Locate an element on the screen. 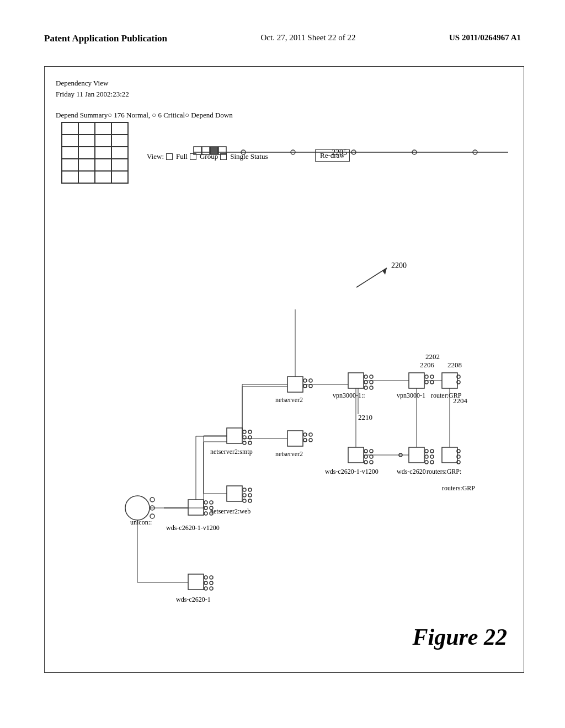 The width and height of the screenshot is (565, 728). svg-text: wds-c2620 is located at coordinates (412, 472).